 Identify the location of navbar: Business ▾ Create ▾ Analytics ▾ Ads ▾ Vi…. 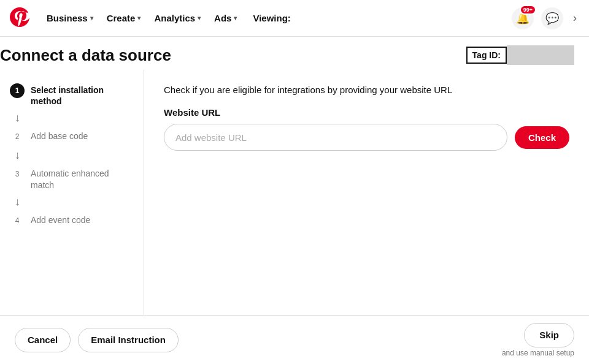
(294, 18).